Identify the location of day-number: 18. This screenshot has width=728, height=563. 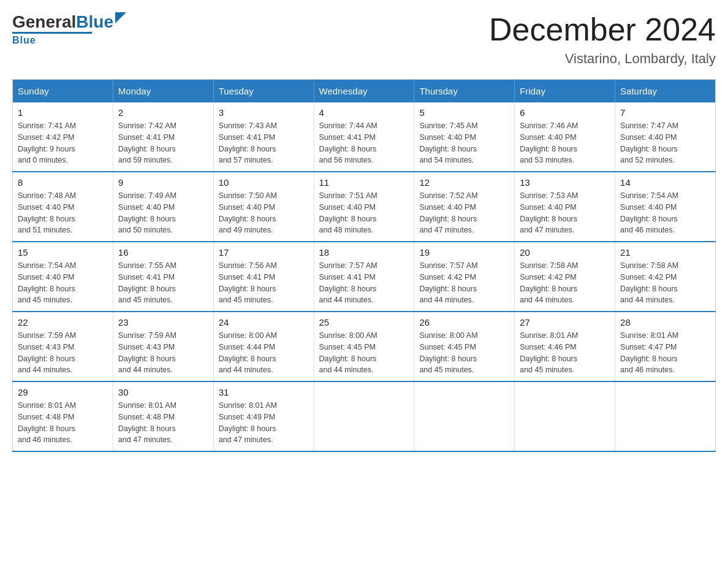
(364, 253).